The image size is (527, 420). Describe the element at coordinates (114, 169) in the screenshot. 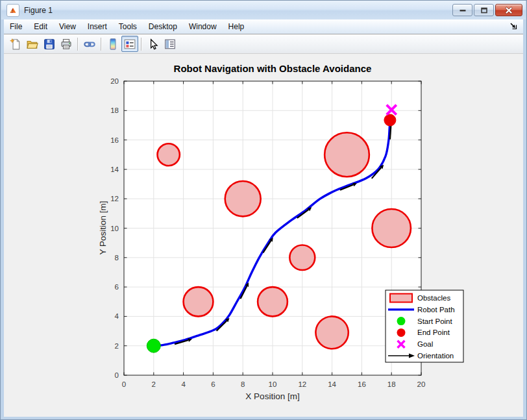

I see `y-tick-label: 14` at that location.